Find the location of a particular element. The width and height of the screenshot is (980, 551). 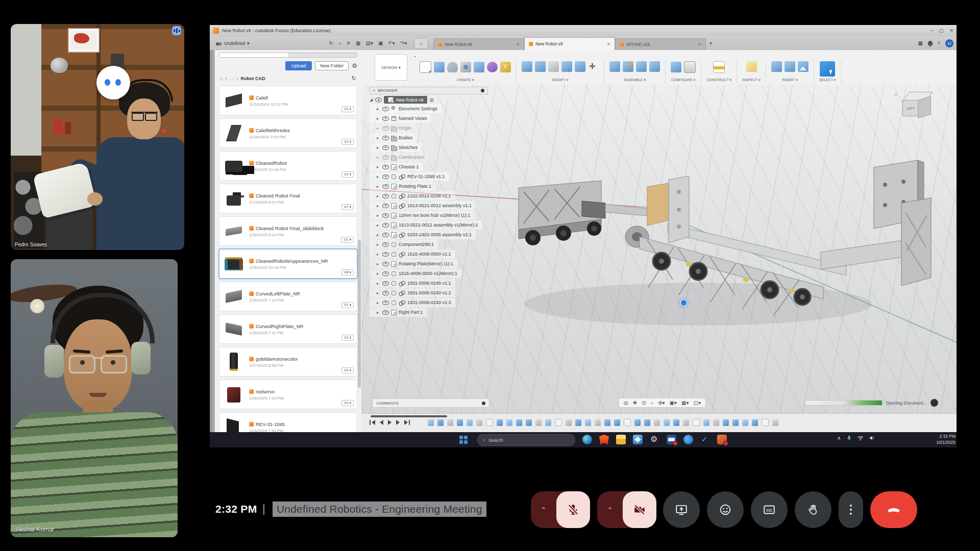

look-at-icon: ⊙ is located at coordinates (644, 403).